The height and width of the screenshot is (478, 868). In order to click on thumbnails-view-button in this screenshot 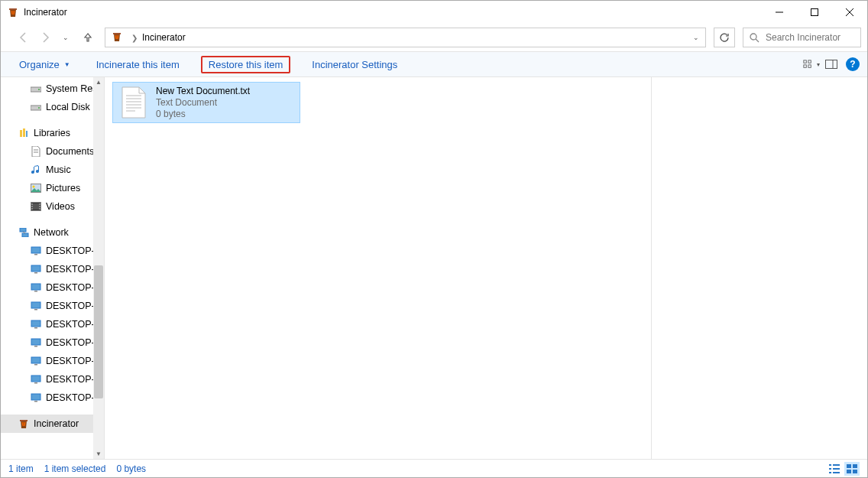, I will do `click(852, 469)`.